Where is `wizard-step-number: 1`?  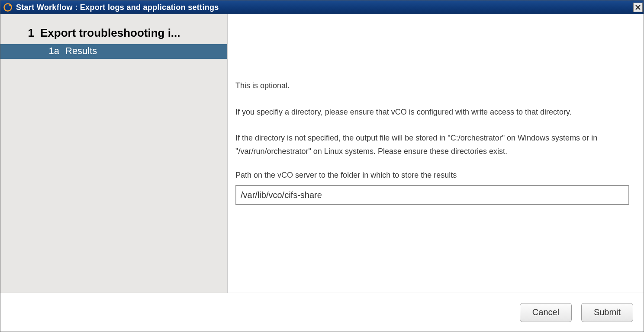
wizard-step-number: 1 is located at coordinates (20, 33).